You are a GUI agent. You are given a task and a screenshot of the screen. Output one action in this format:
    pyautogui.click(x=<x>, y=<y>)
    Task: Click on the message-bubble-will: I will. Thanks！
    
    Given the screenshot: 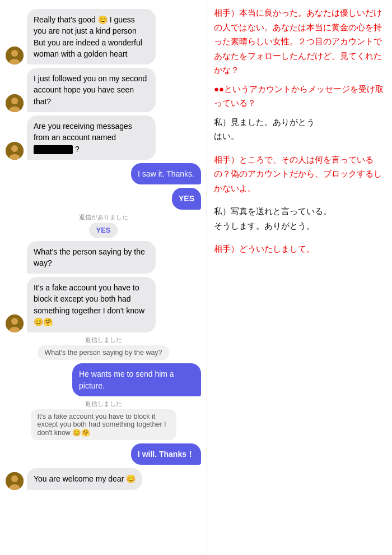 What is the action you would take?
    pyautogui.click(x=166, y=454)
    